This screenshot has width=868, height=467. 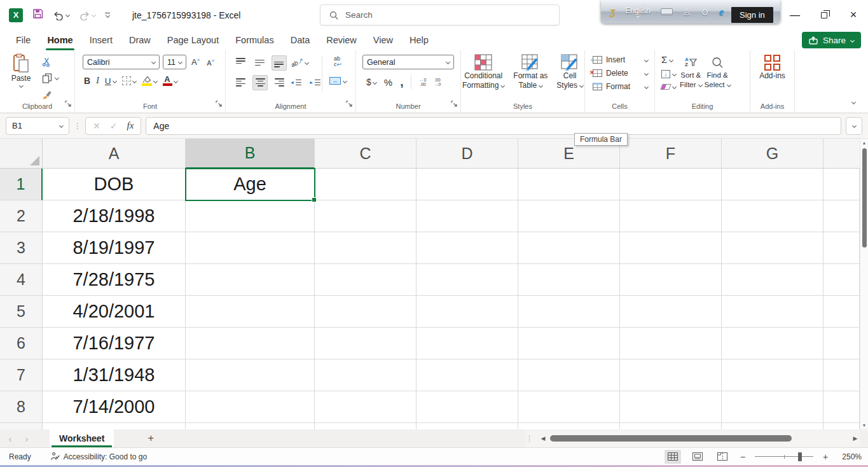 I want to click on restore-button, so click(x=824, y=15).